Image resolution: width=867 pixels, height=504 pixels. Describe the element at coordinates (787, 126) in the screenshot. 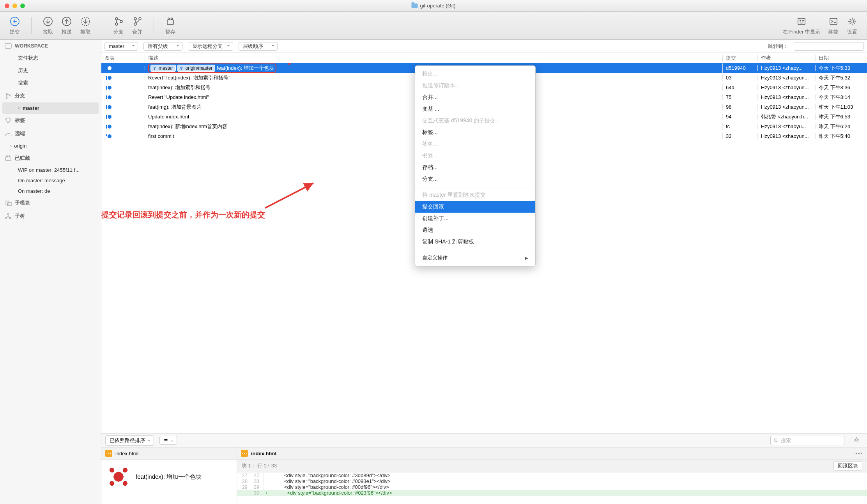

I see `commit-author: Hzy0913 <zhaoyu...` at that location.